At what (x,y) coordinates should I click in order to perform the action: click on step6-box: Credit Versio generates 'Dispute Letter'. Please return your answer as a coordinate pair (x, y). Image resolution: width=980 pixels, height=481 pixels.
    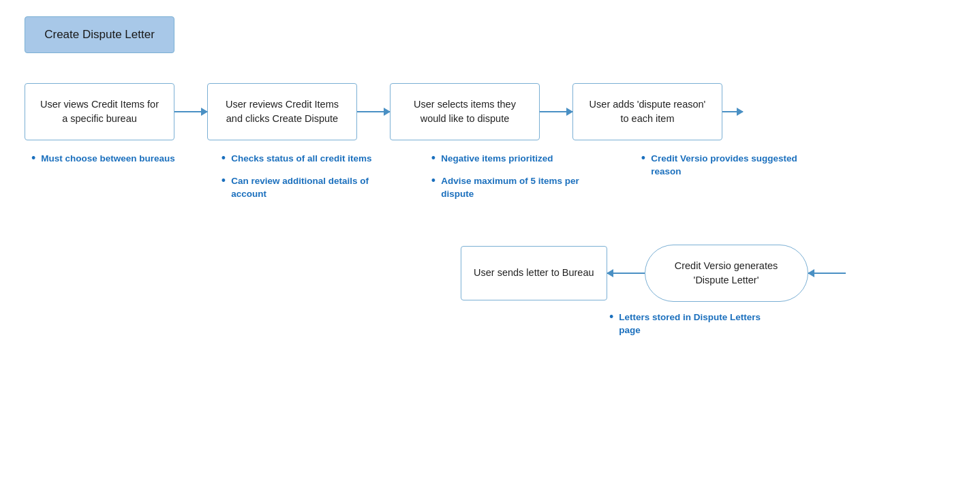
    Looking at the image, I should click on (726, 273).